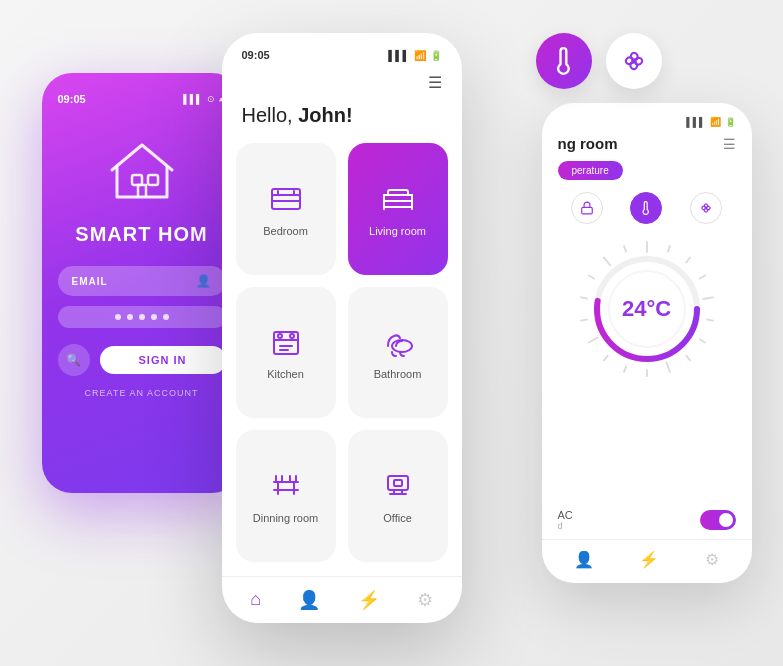 This screenshot has width=783, height=666. Describe the element at coordinates (286, 231) in the screenshot. I see `bedroom-label: Bedroom` at that location.